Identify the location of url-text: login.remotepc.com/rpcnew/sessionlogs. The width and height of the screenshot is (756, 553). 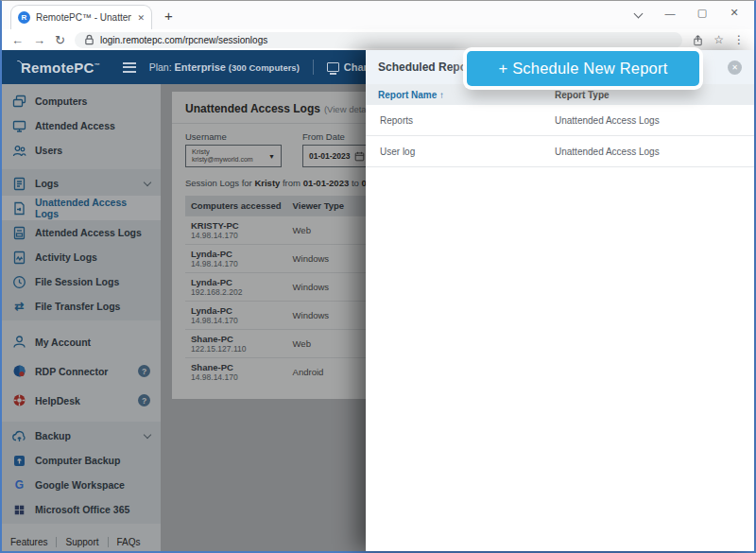
(183, 40).